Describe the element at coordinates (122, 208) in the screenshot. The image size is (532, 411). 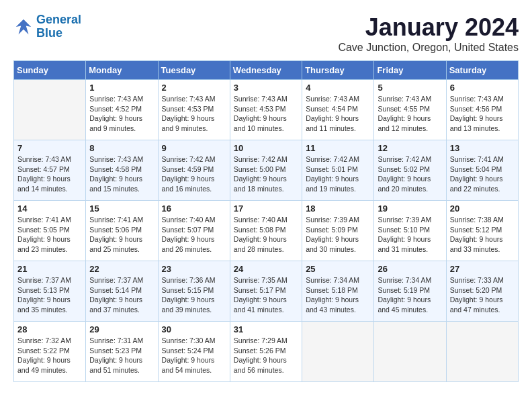
I see `day-number: 15` at that location.